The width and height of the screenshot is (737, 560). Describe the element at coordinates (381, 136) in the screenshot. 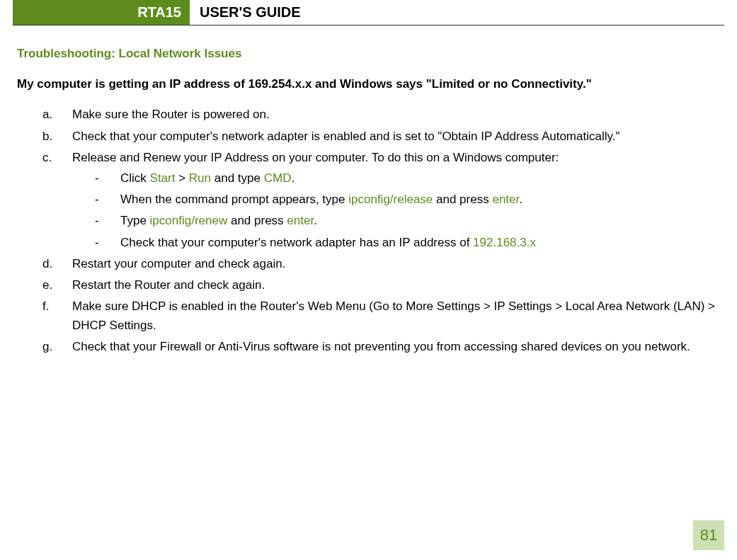

I see `list-item: b. Check that your computer's network ad…` at that location.